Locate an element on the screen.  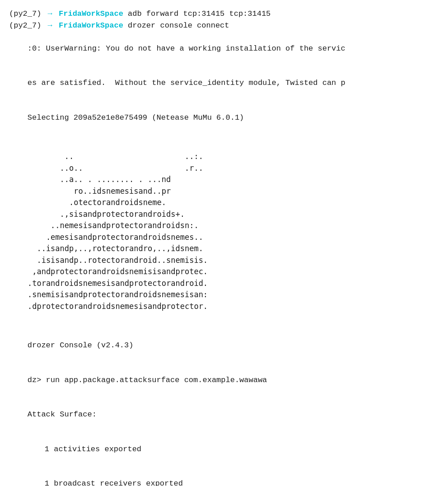
env-bracket-close-1: ) is located at coordinates (39, 14).